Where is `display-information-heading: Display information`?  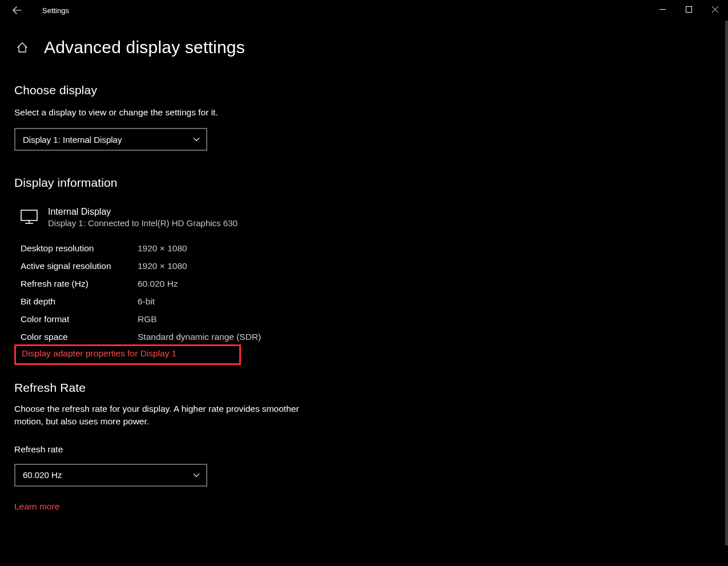
display-information-heading: Display information is located at coordinates (360, 183).